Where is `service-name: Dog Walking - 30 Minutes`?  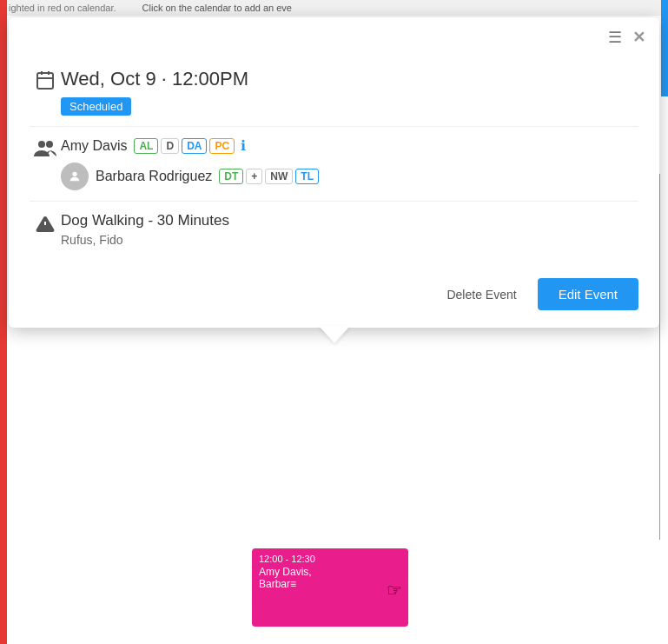 service-name: Dog Walking - 30 Minutes is located at coordinates (349, 221).